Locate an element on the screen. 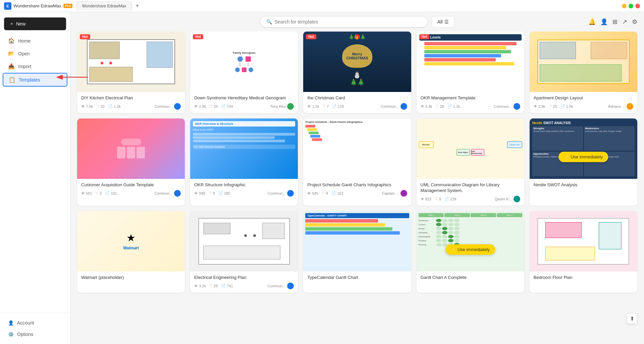 Image resolution: width=644 pixels, height=344 pixels. tab-bar: Wondershare EdrawMax + is located at coordinates (350, 6).